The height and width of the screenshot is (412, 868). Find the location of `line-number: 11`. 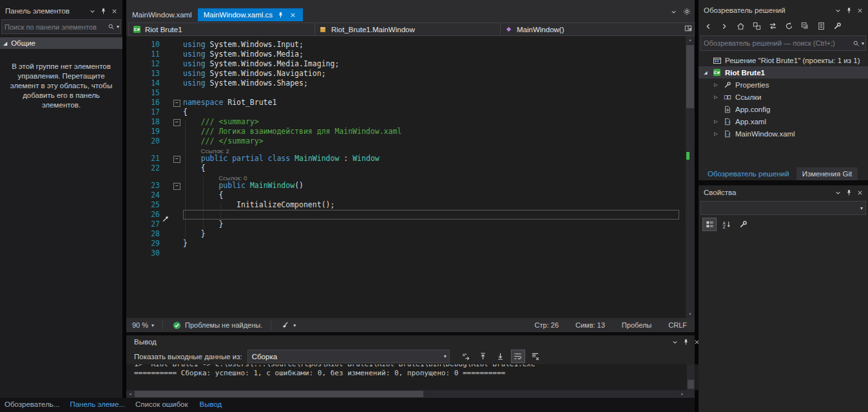

line-number: 11 is located at coordinates (143, 54).